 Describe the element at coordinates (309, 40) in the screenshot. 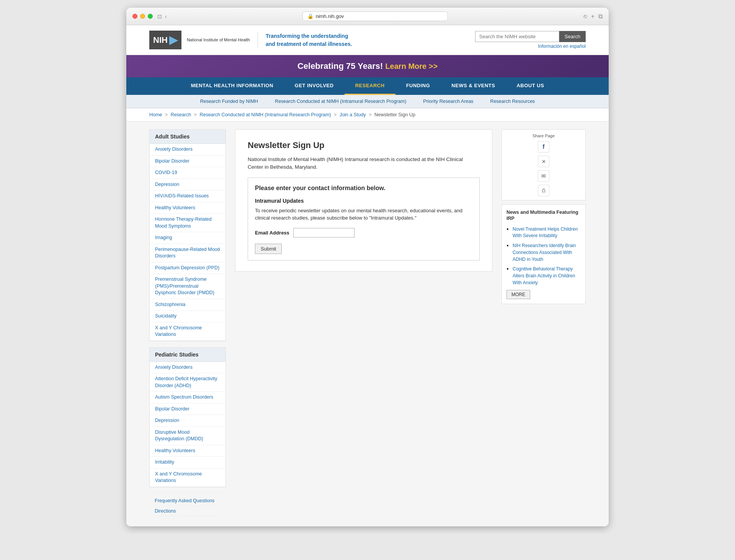

I see `tagline: Transforming the understanding and treat…` at that location.